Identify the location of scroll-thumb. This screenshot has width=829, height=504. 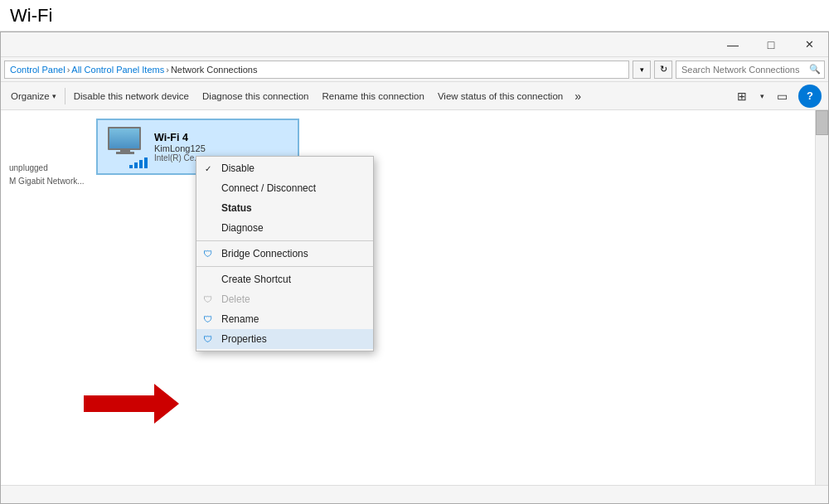
(822, 123).